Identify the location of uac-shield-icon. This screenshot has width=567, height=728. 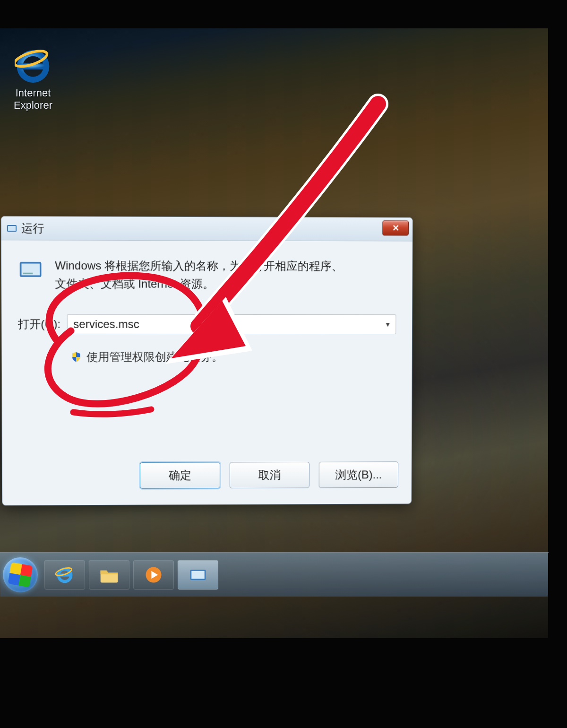
(76, 357).